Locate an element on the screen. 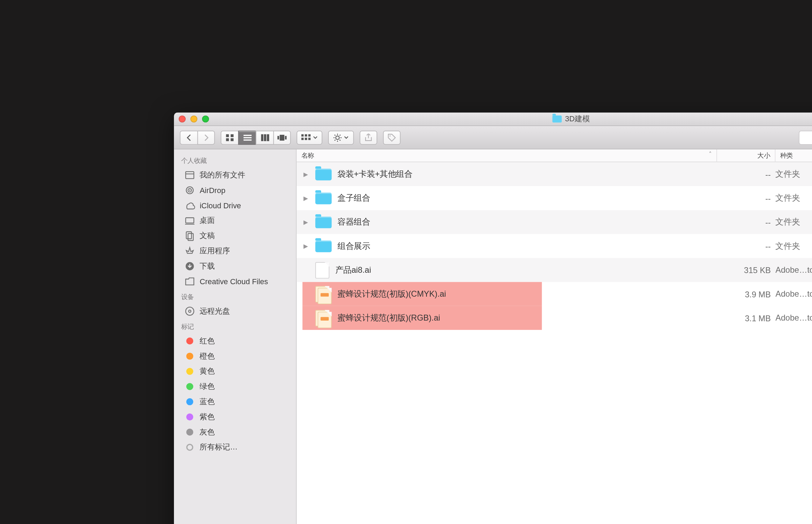 This screenshot has width=812, height=524. sidebar-item: iCloud Drive is located at coordinates (235, 205).